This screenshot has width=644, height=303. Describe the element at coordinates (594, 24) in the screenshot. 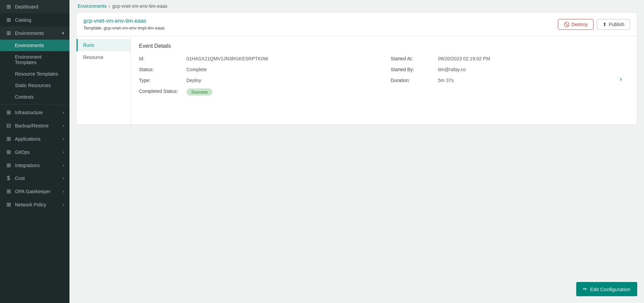

I see `card-actions: 🚫 Destroy ⬆ Publish` at that location.